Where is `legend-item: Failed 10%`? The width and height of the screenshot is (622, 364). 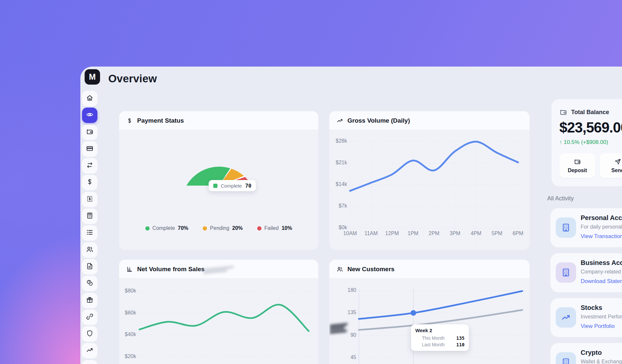
legend-item: Failed 10% is located at coordinates (275, 228).